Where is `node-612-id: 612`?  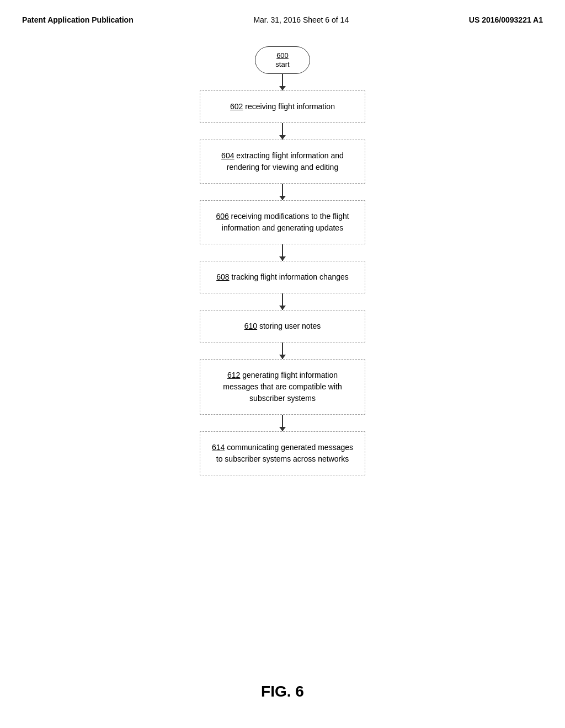
node-612-id: 612 is located at coordinates (234, 375).